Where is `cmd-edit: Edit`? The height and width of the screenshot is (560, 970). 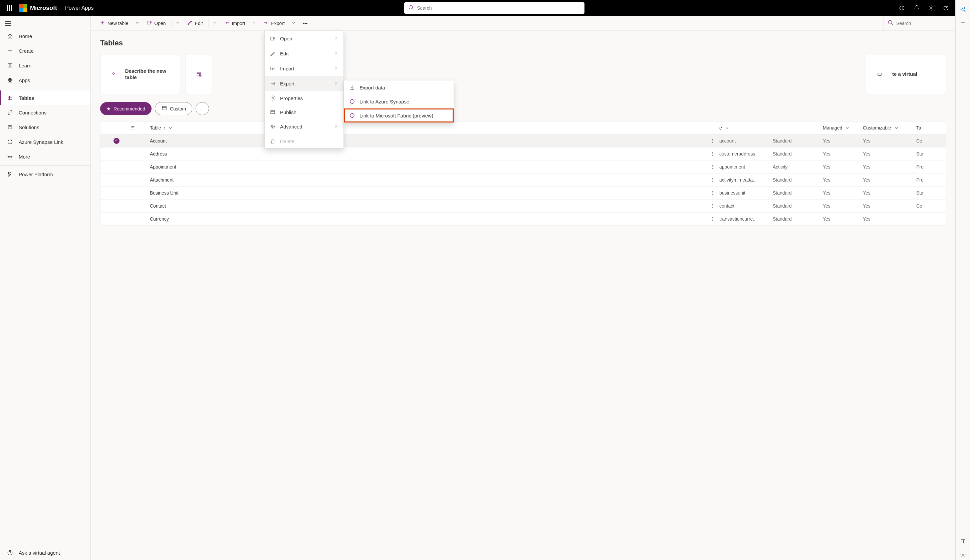 cmd-edit: Edit is located at coordinates (195, 23).